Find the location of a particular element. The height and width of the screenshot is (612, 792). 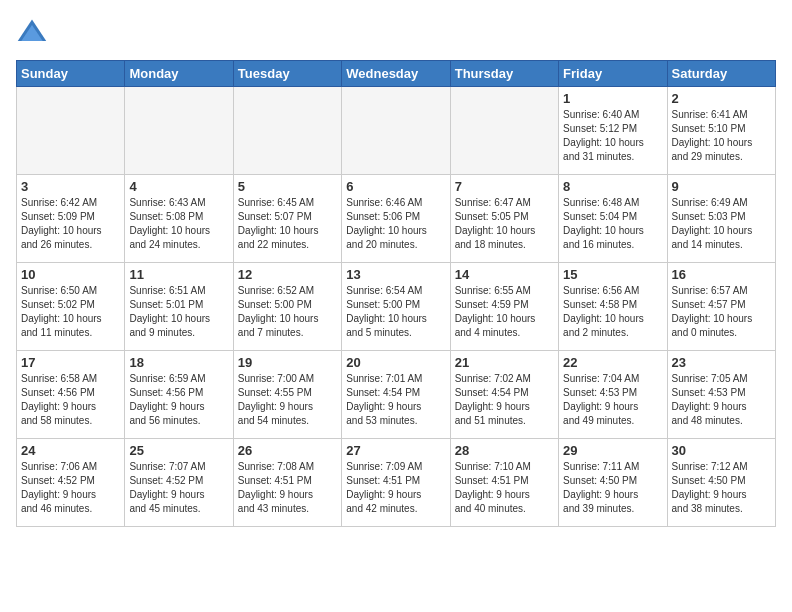

day-number: 6 is located at coordinates (396, 186).